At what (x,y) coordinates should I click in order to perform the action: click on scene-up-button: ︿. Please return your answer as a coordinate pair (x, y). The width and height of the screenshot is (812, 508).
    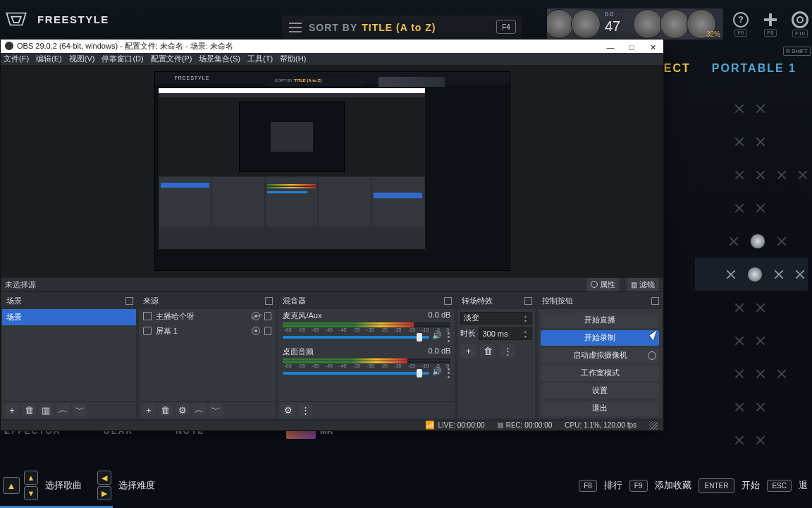
    Looking at the image, I should click on (63, 410).